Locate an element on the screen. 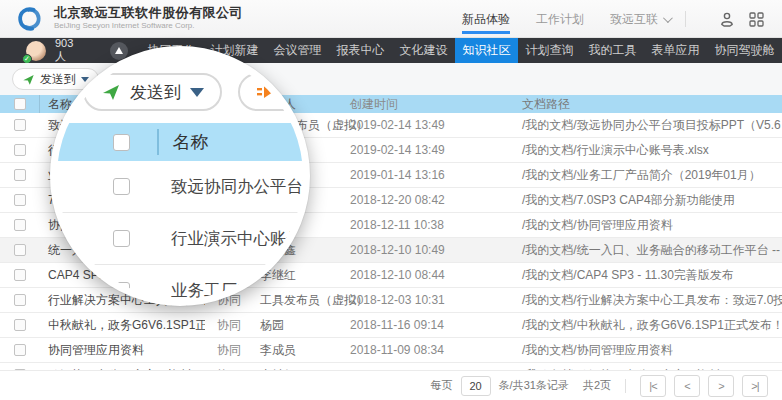 This screenshot has height=400, width=782. tab-work-plan: 工作计划 is located at coordinates (560, 19).